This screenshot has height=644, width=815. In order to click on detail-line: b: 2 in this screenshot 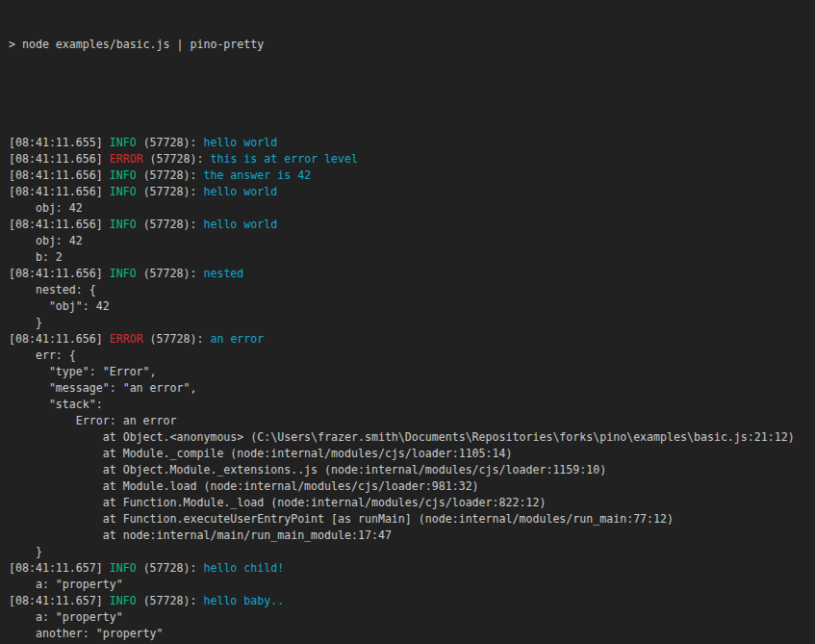, I will do `click(412, 258)`.